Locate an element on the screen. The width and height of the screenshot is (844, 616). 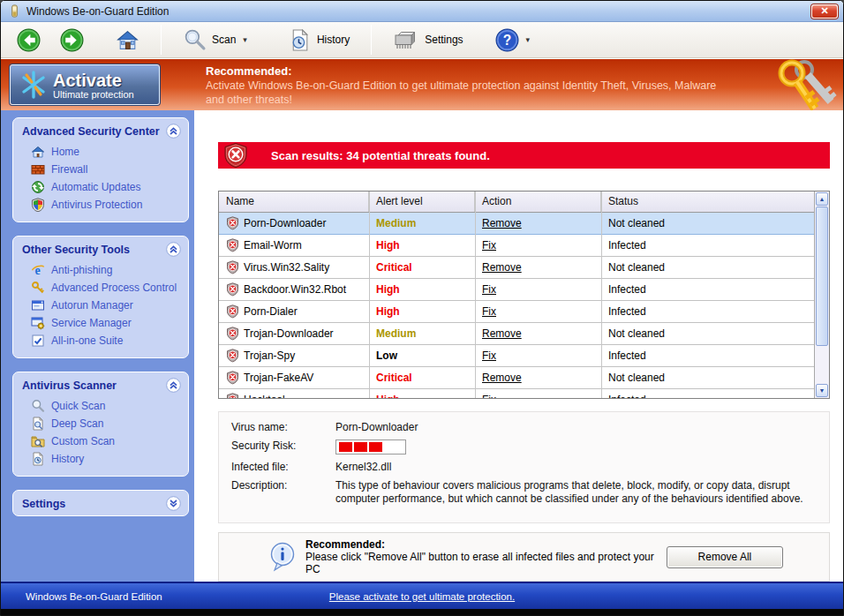
sidebar-item-custom-scan: Custom Scan is located at coordinates (101, 441).